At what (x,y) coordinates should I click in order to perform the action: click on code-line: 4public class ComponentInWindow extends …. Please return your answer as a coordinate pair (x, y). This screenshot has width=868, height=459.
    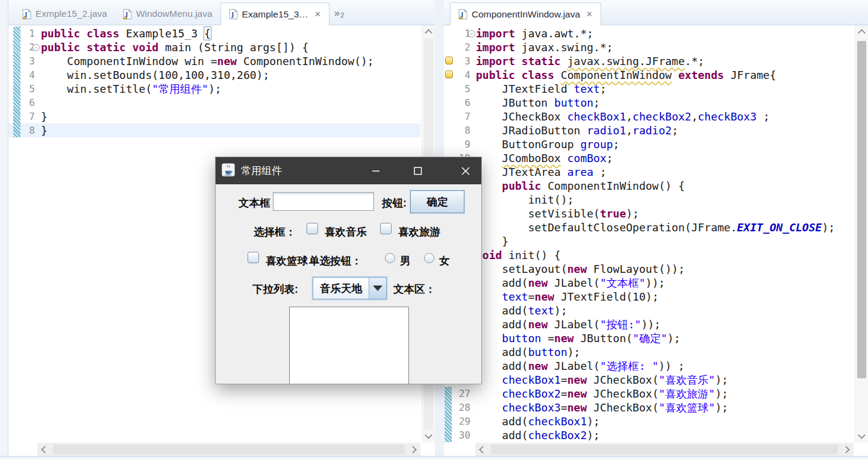
    Looking at the image, I should click on (649, 75).